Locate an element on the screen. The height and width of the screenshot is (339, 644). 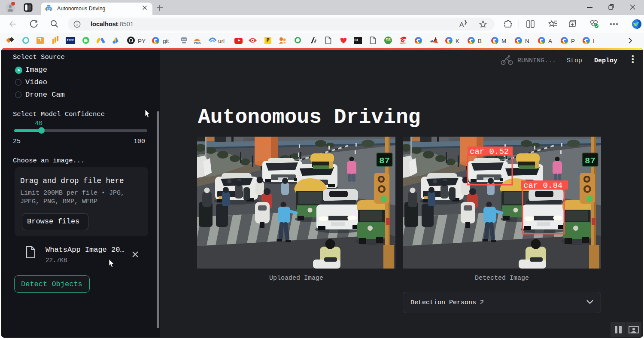
svg-text: airtel is located at coordinates (404, 43).